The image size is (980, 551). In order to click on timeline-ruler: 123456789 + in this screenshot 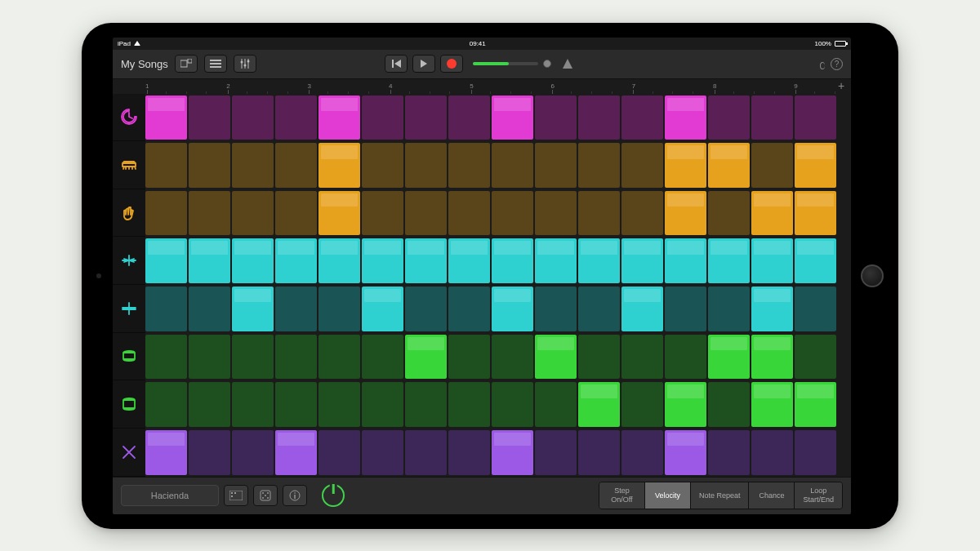, I will do `click(482, 87)`.